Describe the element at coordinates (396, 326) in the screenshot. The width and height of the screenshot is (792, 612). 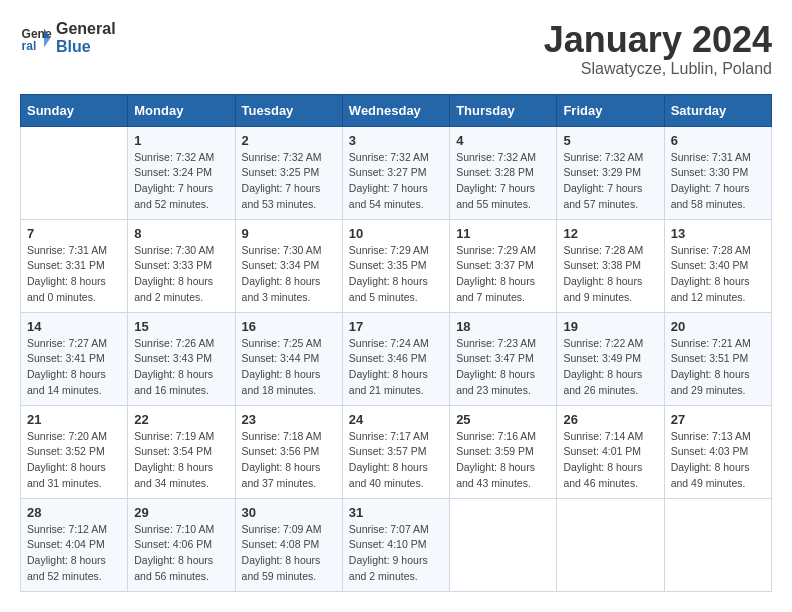
I see `day-number: 17` at that location.